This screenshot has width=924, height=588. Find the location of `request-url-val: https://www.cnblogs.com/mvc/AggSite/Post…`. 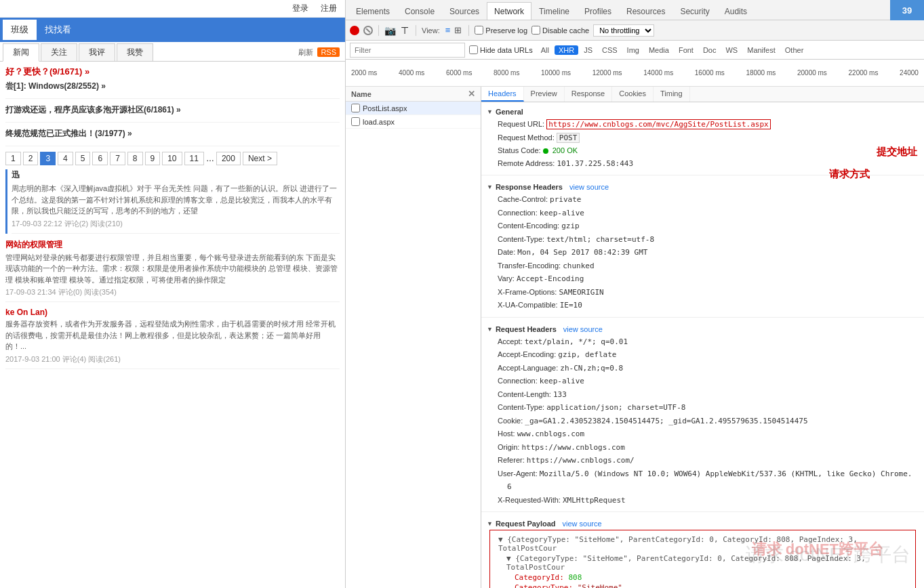

request-url-val: https://www.cnblogs.com/mvc/AggSite/Post… is located at coordinates (659, 125).